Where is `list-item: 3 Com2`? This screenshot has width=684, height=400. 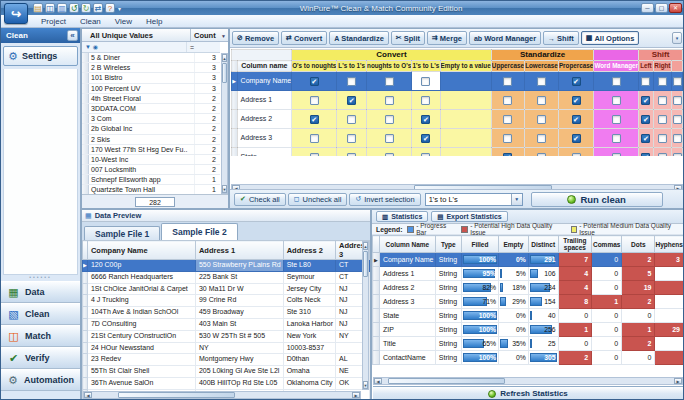
list-item: 3 Com2 is located at coordinates (151, 119).